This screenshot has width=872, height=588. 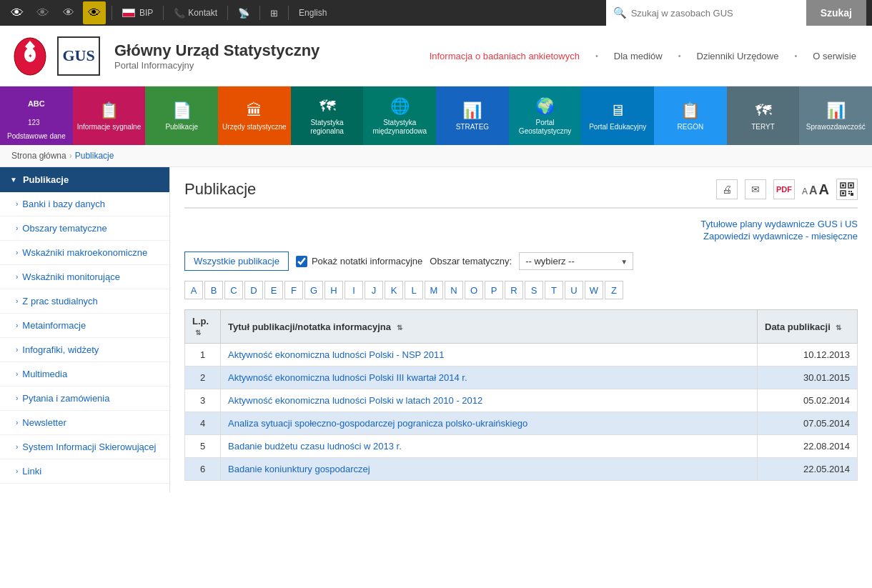 I want to click on col-header-lp: L.p. ⇅, so click(x=203, y=327).